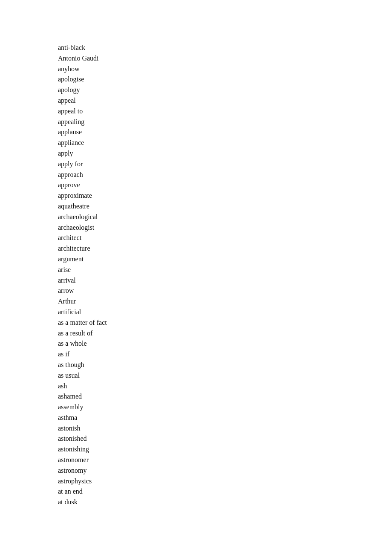 The height and width of the screenshot is (555, 392). What do you see at coordinates (225, 323) in the screenshot?
I see `list-item: as a matter of fact` at bounding box center [225, 323].